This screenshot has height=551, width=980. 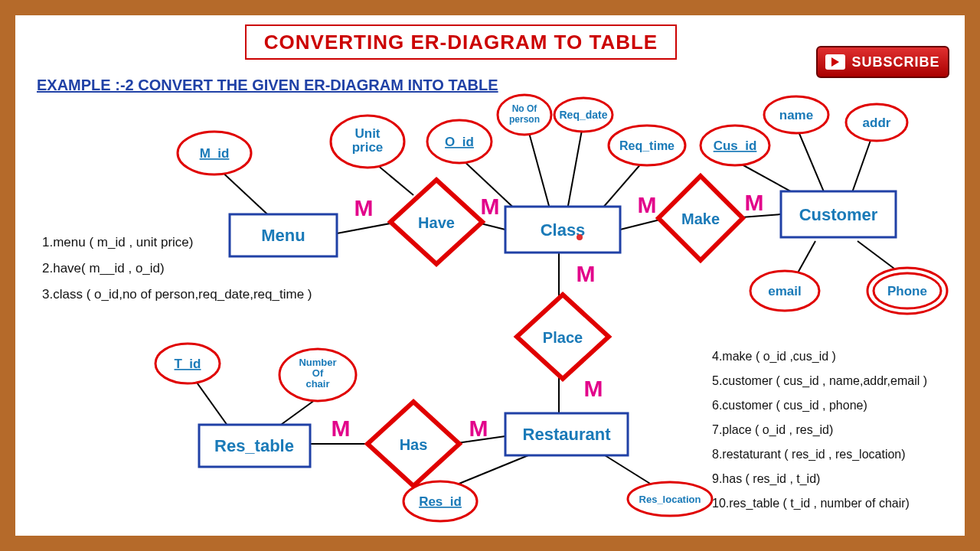 I want to click on pointer-dot, so click(x=580, y=237).